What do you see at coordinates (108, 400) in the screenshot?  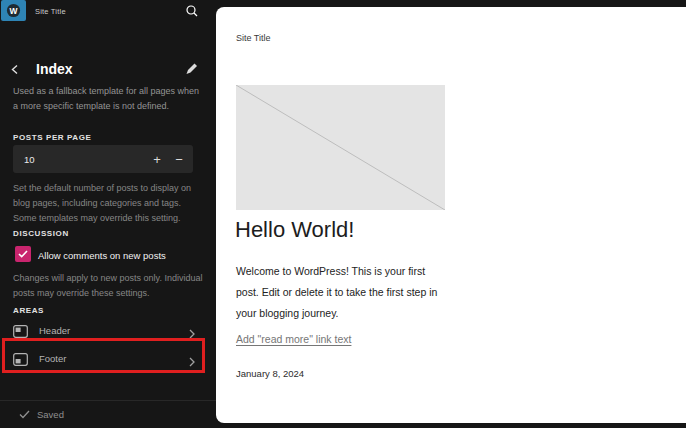 I see `sidebar-footer-divider` at bounding box center [108, 400].